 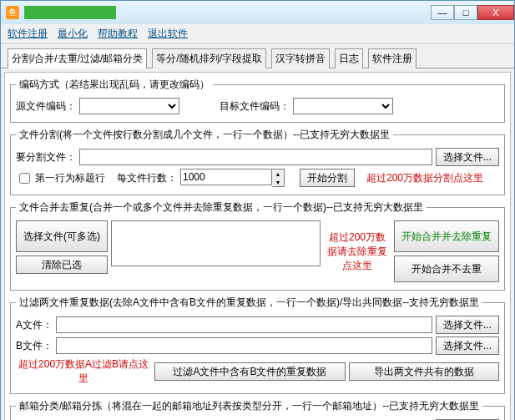 I want to click on dst-encoding-label: 目标文件编码：, so click(x=255, y=107).